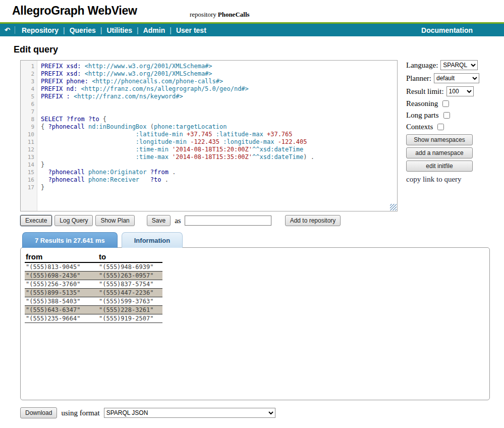 The image size is (504, 428). Describe the element at coordinates (9, 30) in the screenshot. I see `back-icon: ↶` at that location.